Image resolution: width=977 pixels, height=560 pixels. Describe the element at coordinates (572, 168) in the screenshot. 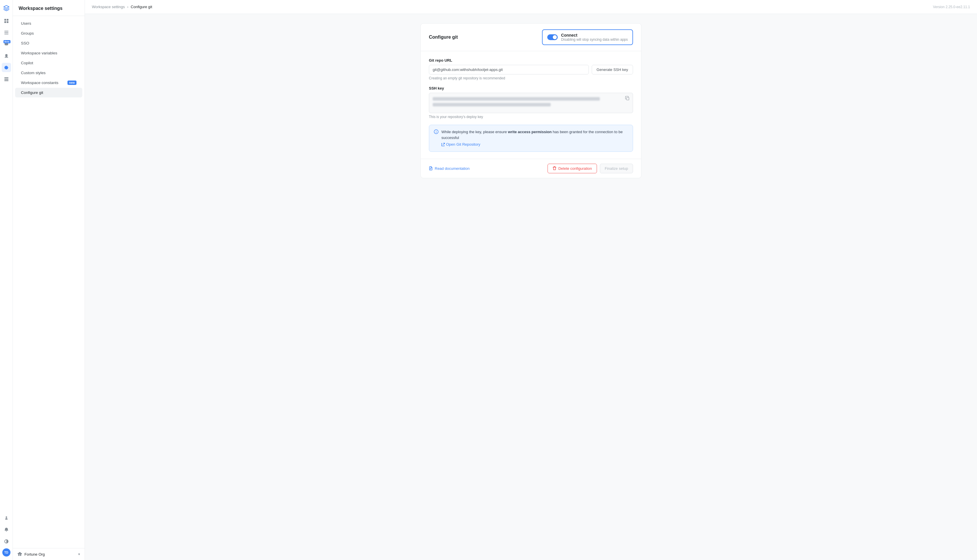

I see `delete-configuration-button: Delete configuration` at that location.